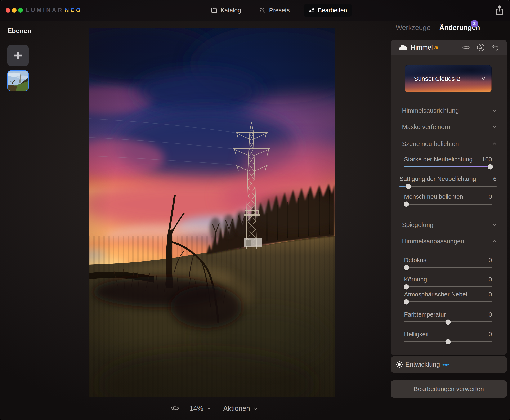  I want to click on mask-icon, so click(481, 47).